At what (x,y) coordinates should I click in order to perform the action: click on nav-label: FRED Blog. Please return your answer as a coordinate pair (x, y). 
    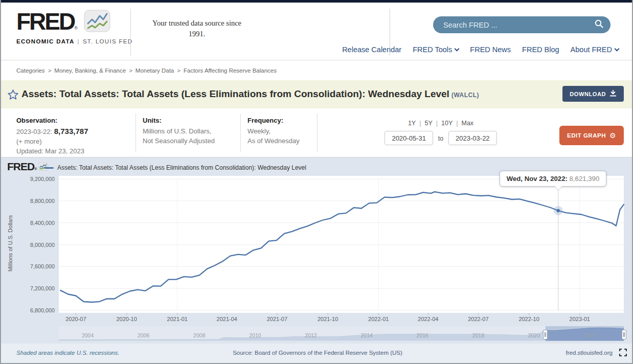
    Looking at the image, I should click on (541, 50).